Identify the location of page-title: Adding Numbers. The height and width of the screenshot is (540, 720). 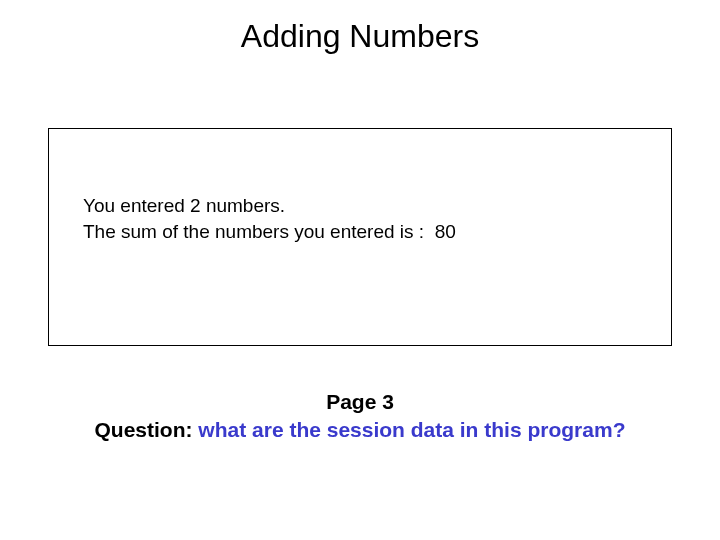
(360, 28).